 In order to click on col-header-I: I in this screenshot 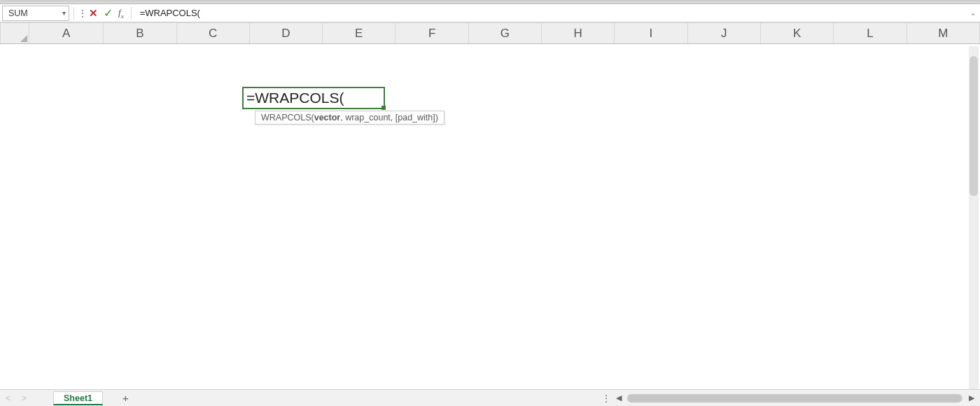, I will do `click(651, 34)`.